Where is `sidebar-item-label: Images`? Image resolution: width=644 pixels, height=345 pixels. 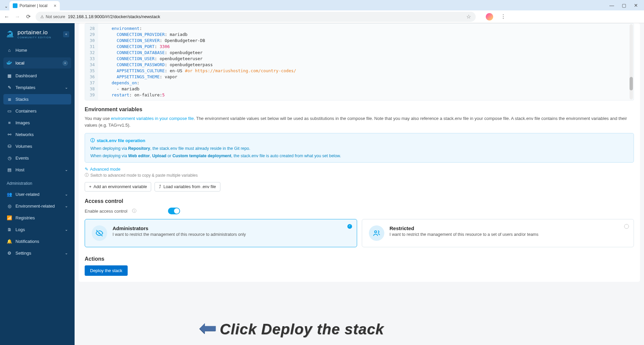
sidebar-item-label: Images is located at coordinates (23, 123).